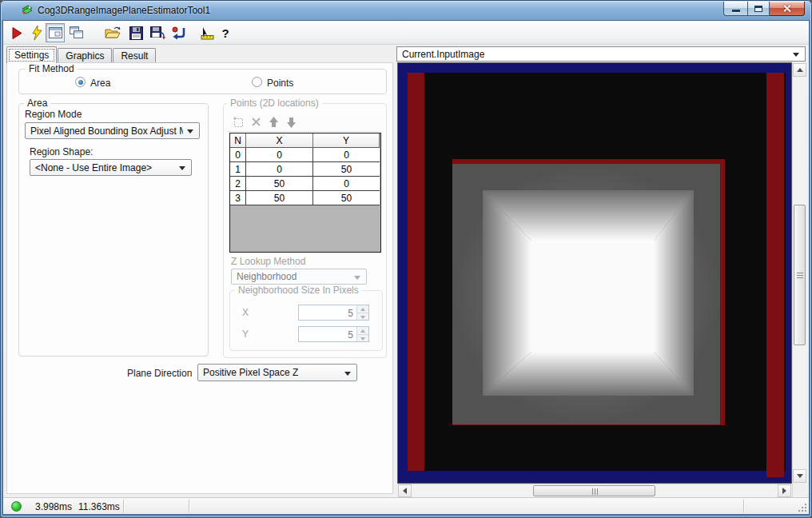 The height and width of the screenshot is (518, 812). What do you see at coordinates (758, 9) in the screenshot?
I see `maximize-button` at bounding box center [758, 9].